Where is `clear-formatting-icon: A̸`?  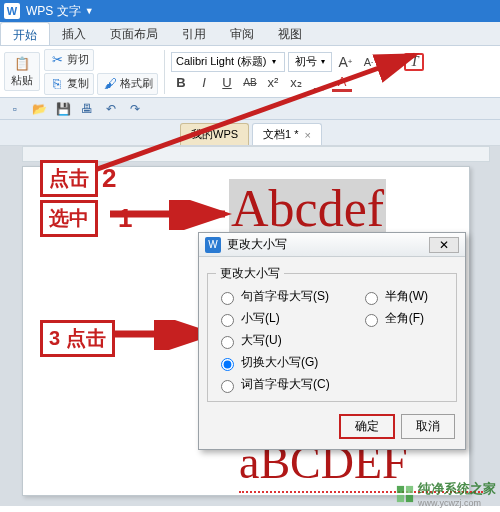
clear-formatting-icon: A̸ is located at coordinates (391, 62).